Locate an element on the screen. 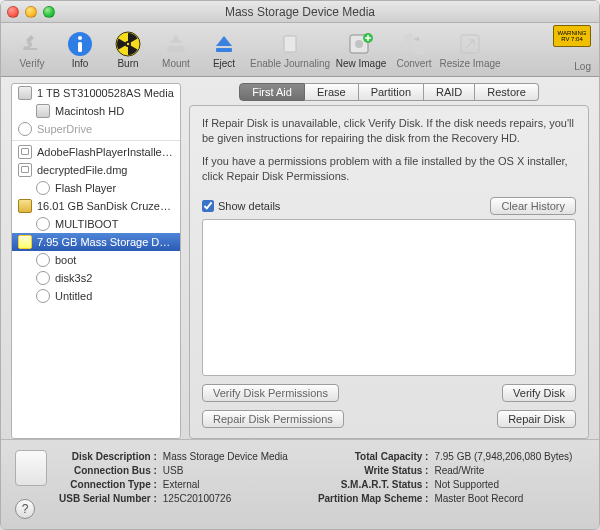 The height and width of the screenshot is (530, 600). sidebar-item-label: Untitled is located at coordinates (74, 296).